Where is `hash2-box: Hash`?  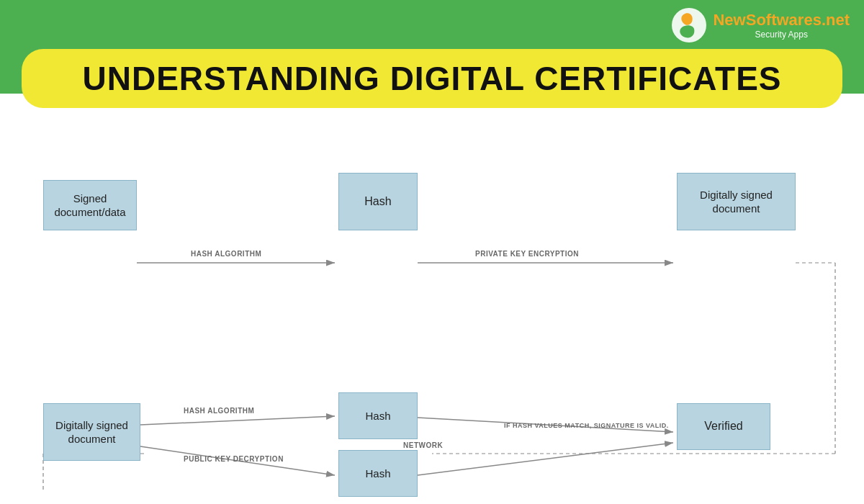 hash2-box: Hash is located at coordinates (378, 416).